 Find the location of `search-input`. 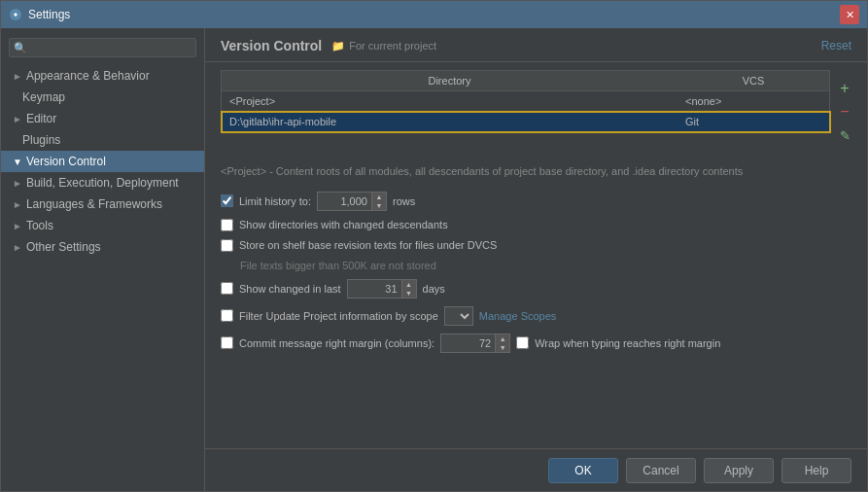

search-input is located at coordinates (103, 48).